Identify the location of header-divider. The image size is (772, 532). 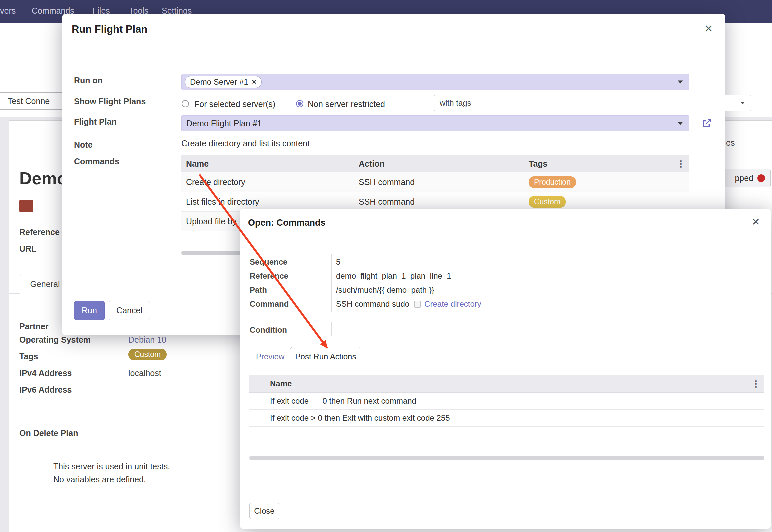
(505, 243).